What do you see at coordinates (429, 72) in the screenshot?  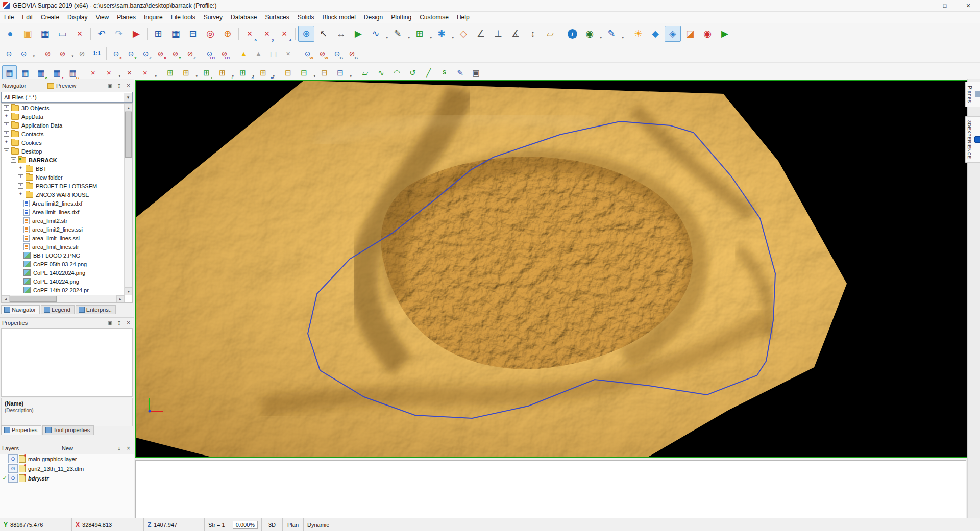 I see `break-line-icon: ╱` at bounding box center [429, 72].